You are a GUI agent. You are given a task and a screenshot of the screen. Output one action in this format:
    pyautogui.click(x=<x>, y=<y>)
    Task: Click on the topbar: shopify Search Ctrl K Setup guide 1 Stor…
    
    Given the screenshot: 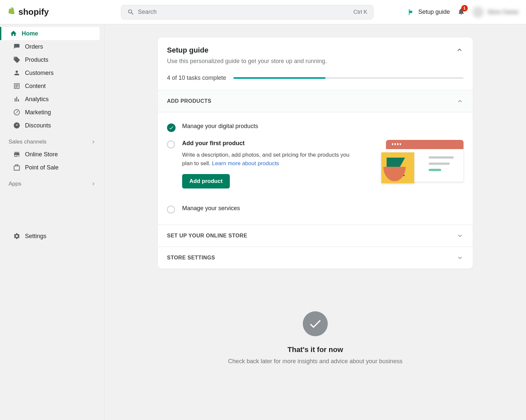 What is the action you would take?
    pyautogui.click(x=263, y=12)
    